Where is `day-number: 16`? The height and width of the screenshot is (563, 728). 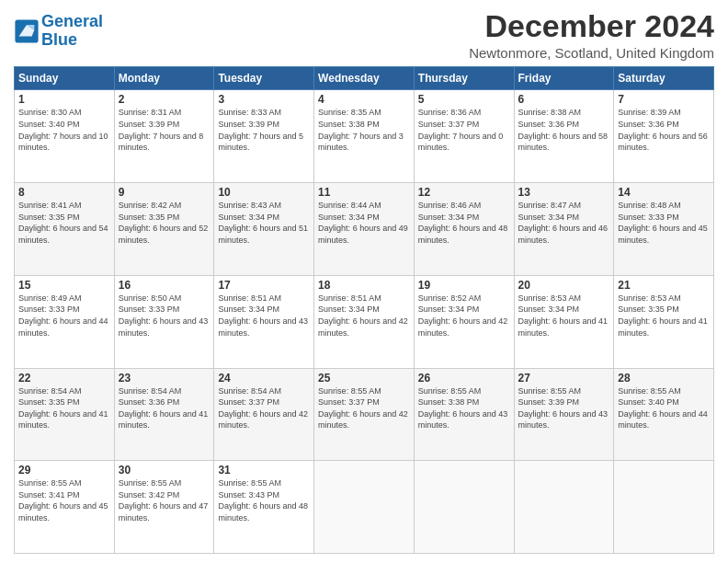
day-number: 16 is located at coordinates (165, 285).